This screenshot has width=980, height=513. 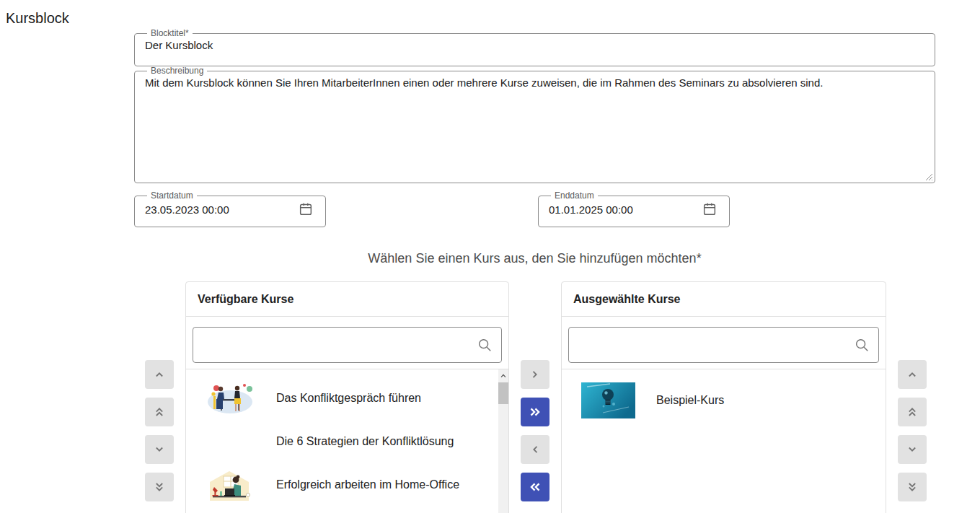 I want to click on transfer-buttons, so click(x=535, y=431).